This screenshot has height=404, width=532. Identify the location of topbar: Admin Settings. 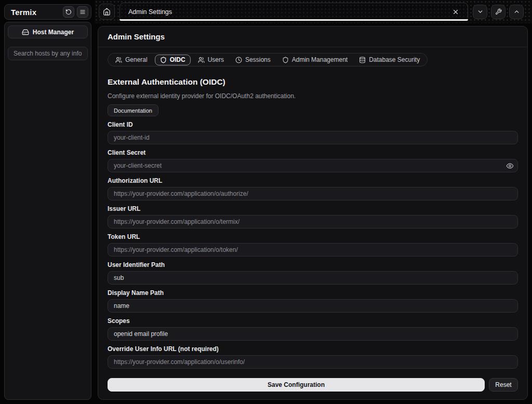
(313, 11).